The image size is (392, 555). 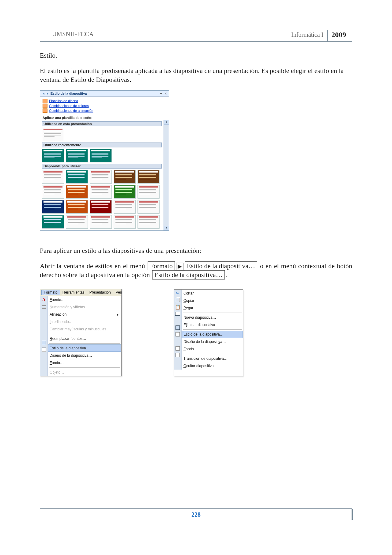 I want to click on document-body: Estilo. El estilo es la plantilla predis…, so click(x=196, y=67).